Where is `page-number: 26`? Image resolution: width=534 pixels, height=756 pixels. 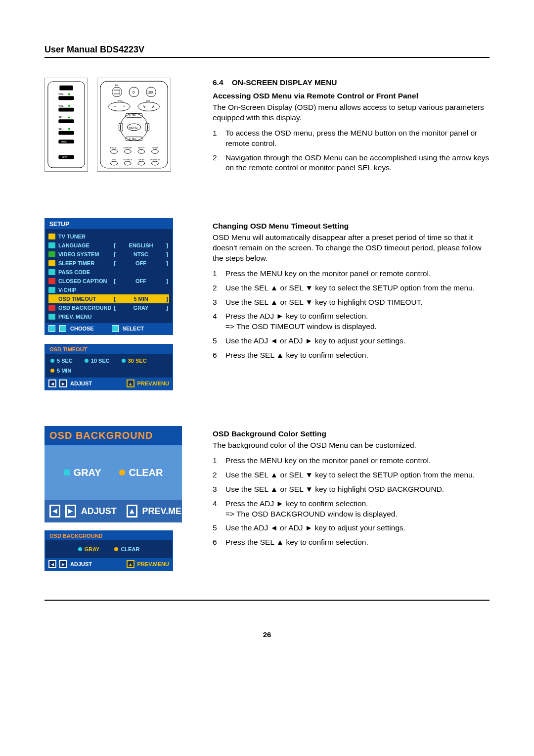
page-number: 26 is located at coordinates (267, 634).